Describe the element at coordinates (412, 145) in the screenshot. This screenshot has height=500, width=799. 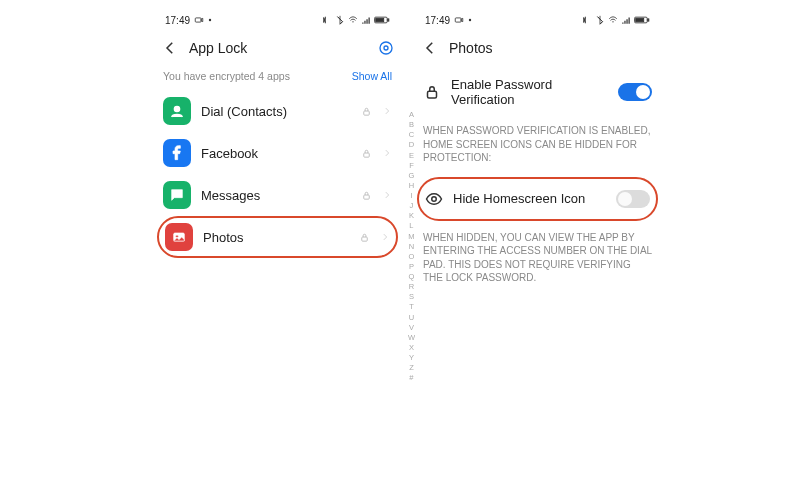
I see `alpha-letter: D` at that location.